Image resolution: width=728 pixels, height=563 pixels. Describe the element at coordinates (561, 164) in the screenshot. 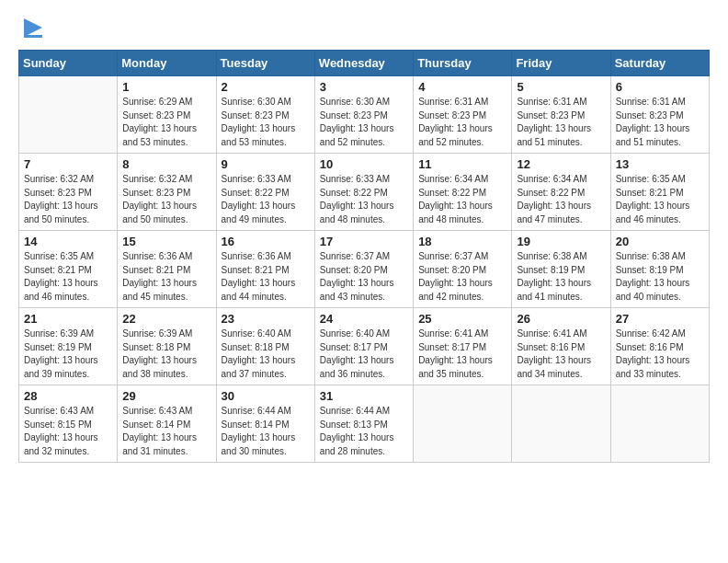

I see `day-number: 12` at that location.